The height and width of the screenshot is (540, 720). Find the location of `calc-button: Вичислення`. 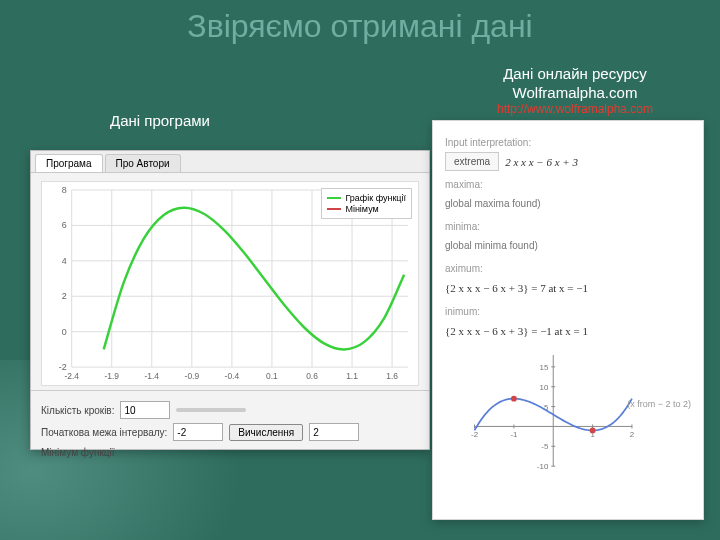

calc-button: Вичислення is located at coordinates (266, 432).